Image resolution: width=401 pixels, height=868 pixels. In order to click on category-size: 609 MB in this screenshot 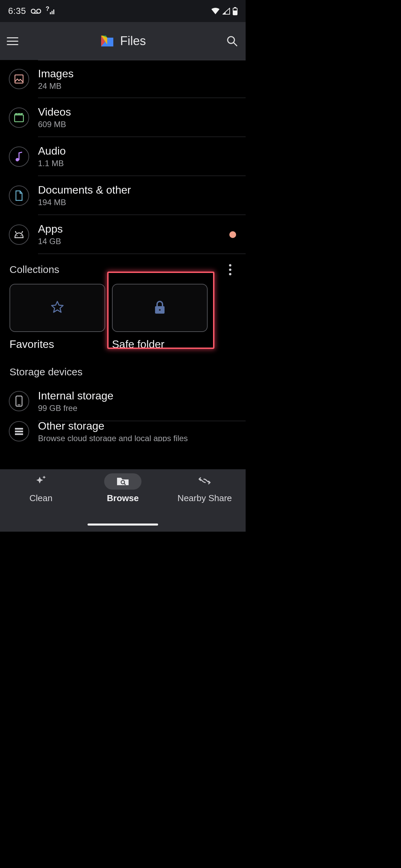, I will do `click(137, 124)`.